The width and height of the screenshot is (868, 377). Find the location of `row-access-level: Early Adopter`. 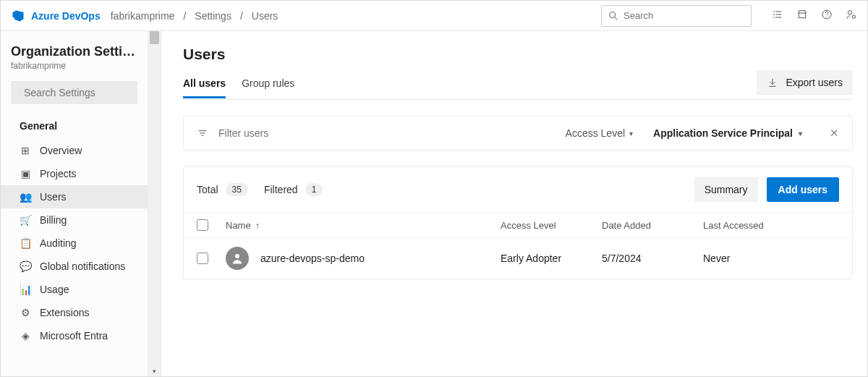

row-access-level: Early Adopter is located at coordinates (551, 258).